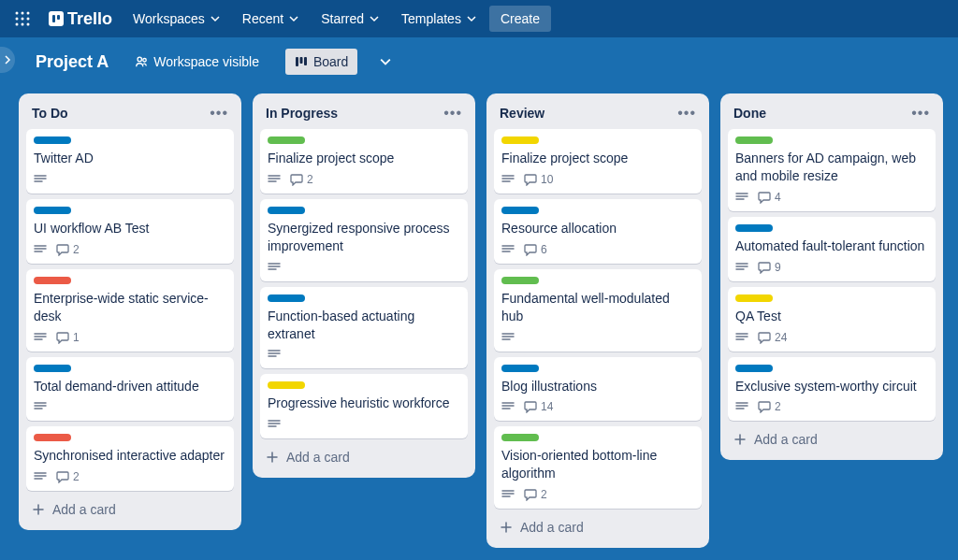 Image resolution: width=958 pixels, height=560 pixels. What do you see at coordinates (196, 62) in the screenshot?
I see `workspace-visibility-button: Workspace visible` at bounding box center [196, 62].